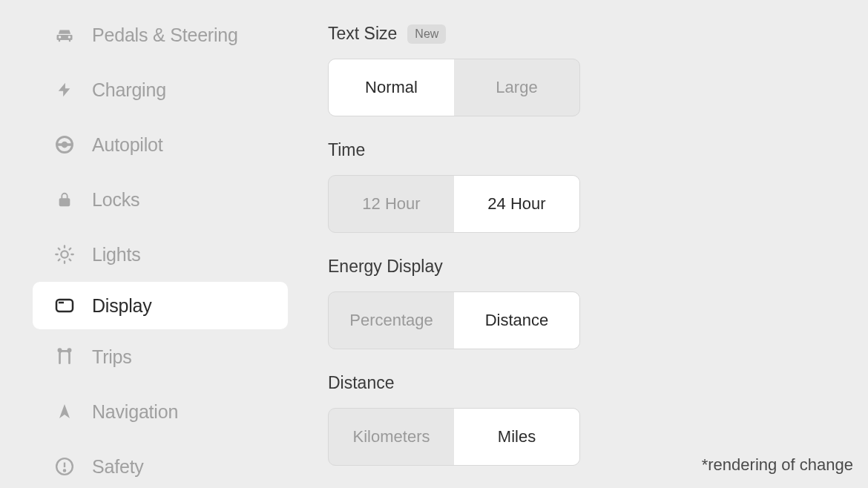  I want to click on sidebar-item-trips: Trips, so click(162, 357).